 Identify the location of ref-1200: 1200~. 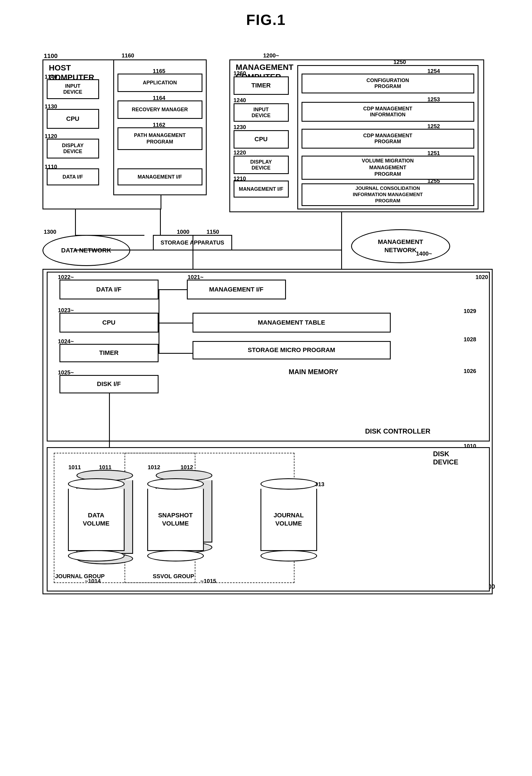
(271, 55).